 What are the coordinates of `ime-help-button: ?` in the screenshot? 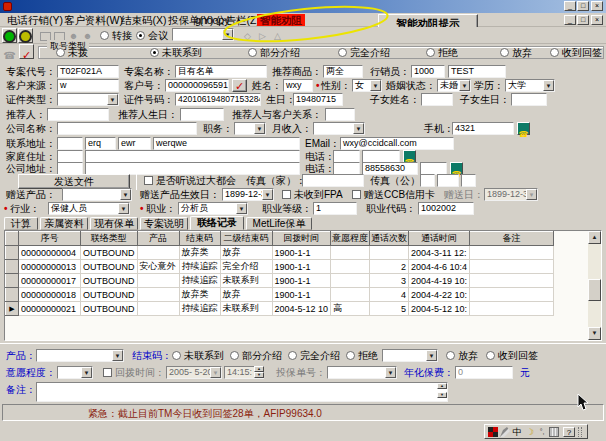 It's located at (569, 432).